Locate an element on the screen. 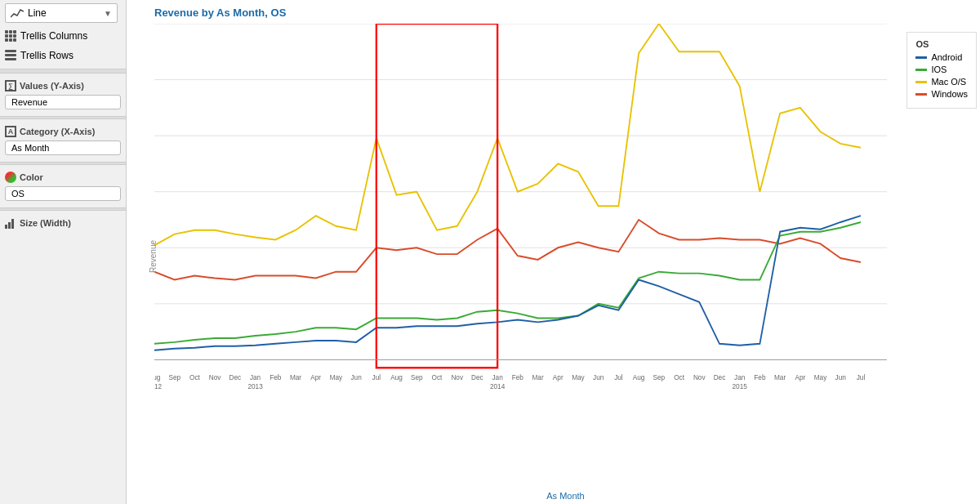  y-axis-label: Revenue is located at coordinates (154, 256).